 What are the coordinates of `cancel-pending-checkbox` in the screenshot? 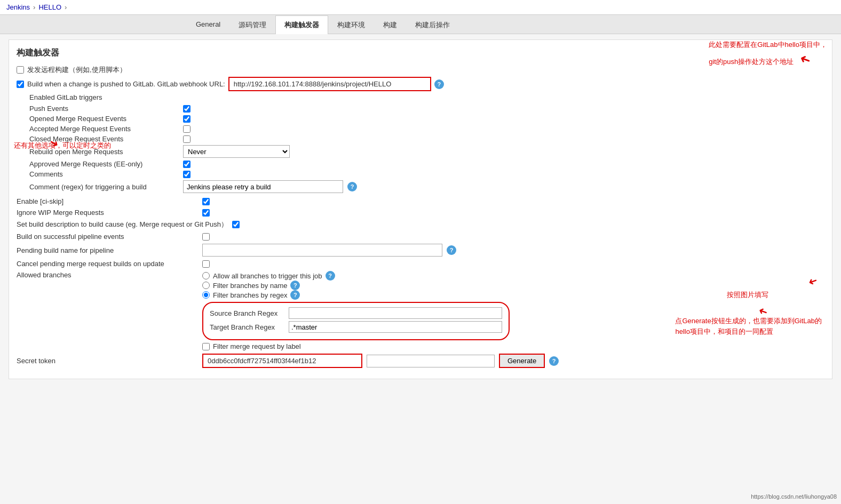 It's located at (206, 264).